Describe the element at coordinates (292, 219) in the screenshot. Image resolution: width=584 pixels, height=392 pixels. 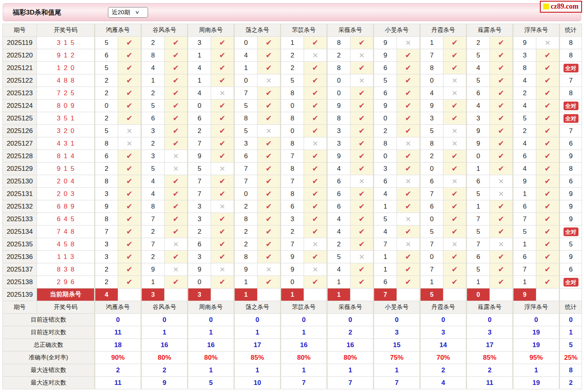
I see `table-row: 20251336458✔7✔3✔8✔3✔4✔5✕0✔7✔7✔9` at that location.